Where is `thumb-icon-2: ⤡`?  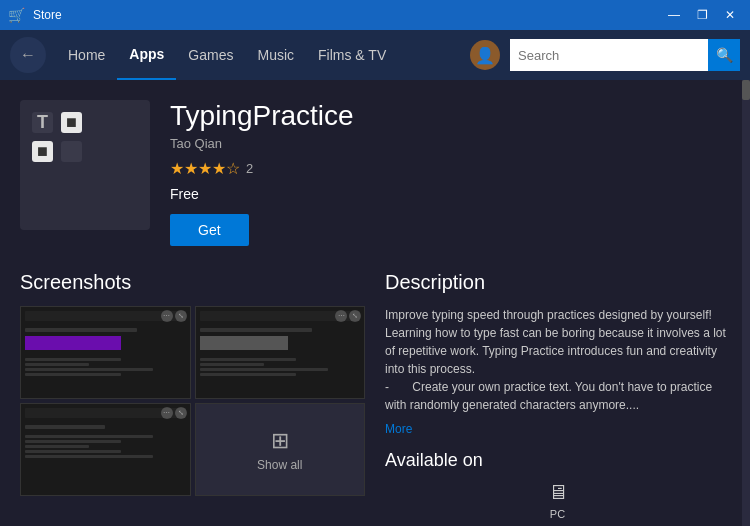
thumb-icon-2: ⤡ is located at coordinates (181, 316).